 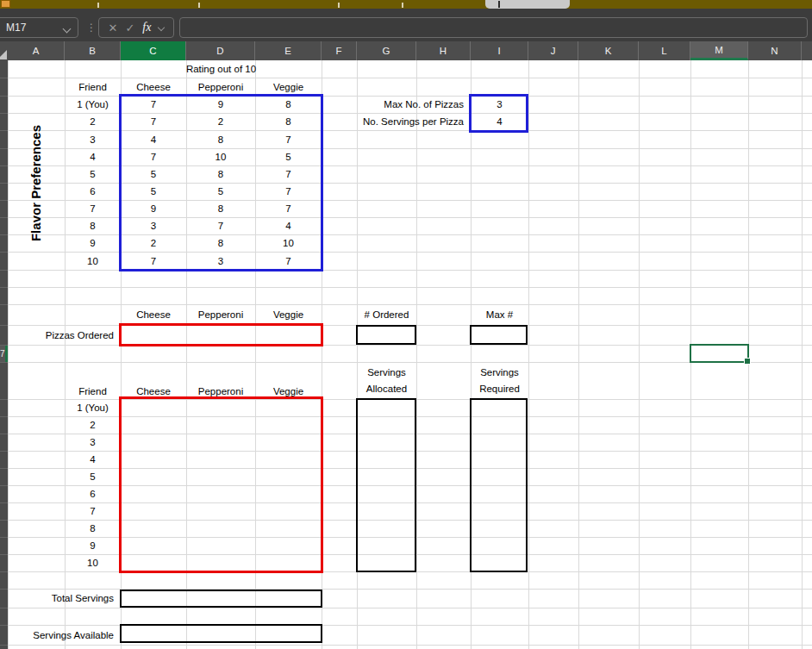 I want to click on column-headers: A B C D E F G H I J K L M N, so click(x=406, y=51).